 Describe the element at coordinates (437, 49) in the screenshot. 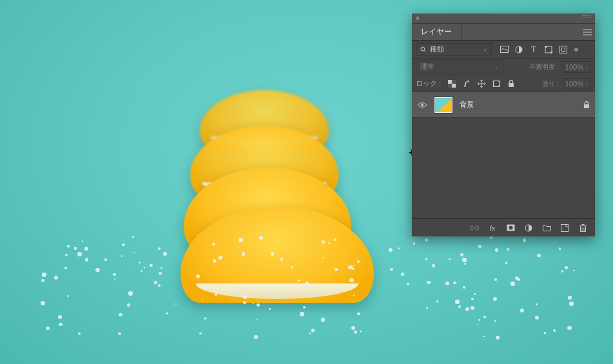

I see `filter-type-label: 種類` at that location.